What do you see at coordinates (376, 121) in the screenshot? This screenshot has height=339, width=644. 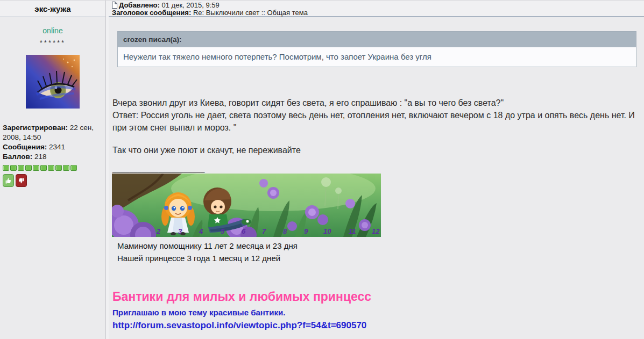 I see `post-paragraph: Ответ: Россия уголь не дает, света поэто…` at bounding box center [376, 121].